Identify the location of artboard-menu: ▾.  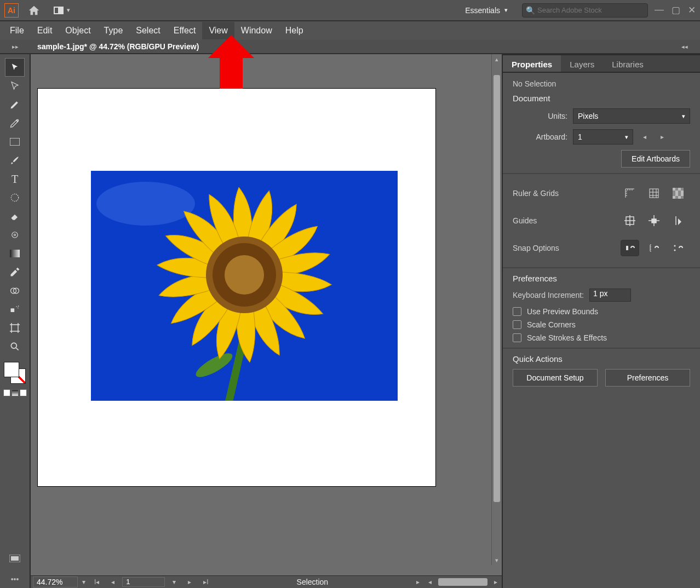
(174, 582).